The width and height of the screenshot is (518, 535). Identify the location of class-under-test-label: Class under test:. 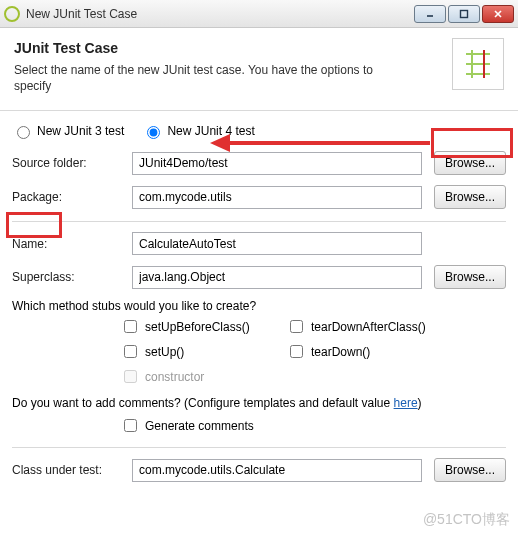
(72, 470).